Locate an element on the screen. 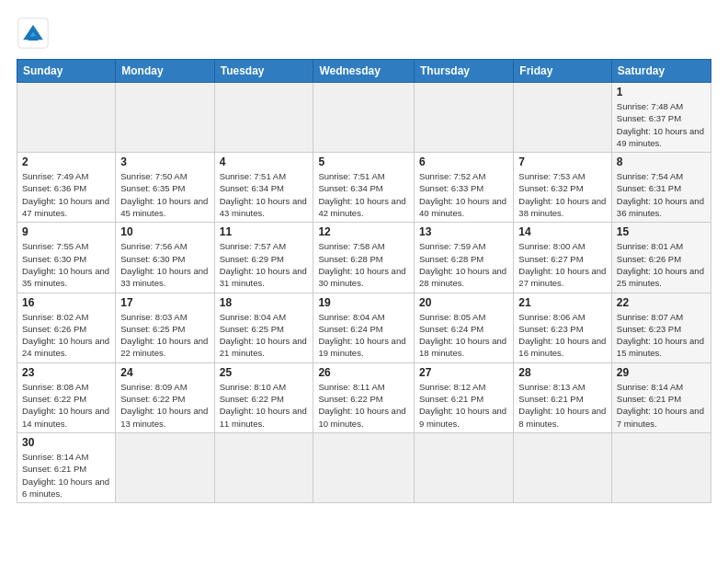  day-number: 7 is located at coordinates (563, 162).